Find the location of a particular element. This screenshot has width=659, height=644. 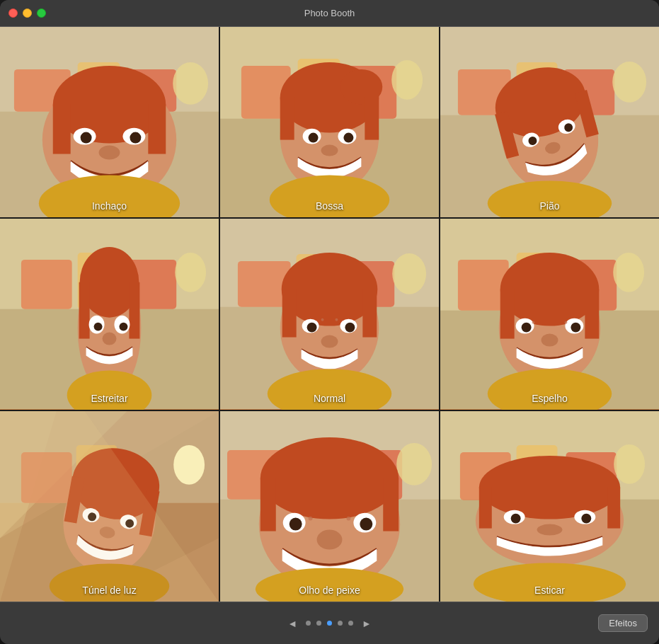

effect-cell-olho-de-peixe: Olho de peixe is located at coordinates (330, 507).